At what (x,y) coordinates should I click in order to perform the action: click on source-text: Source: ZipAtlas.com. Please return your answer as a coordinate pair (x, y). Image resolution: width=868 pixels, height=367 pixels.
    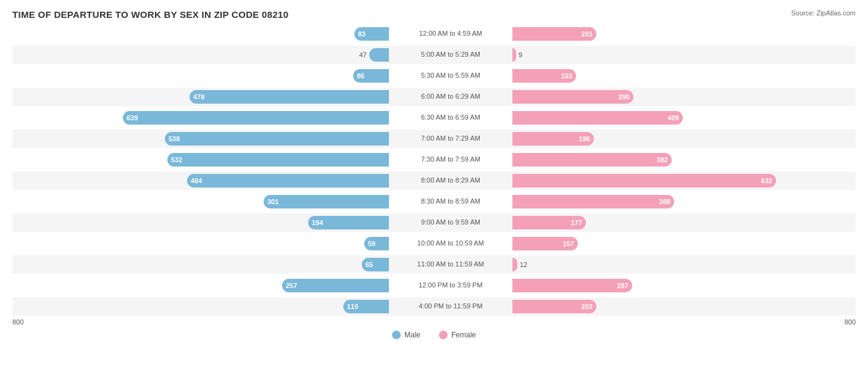
    Looking at the image, I should click on (824, 13).